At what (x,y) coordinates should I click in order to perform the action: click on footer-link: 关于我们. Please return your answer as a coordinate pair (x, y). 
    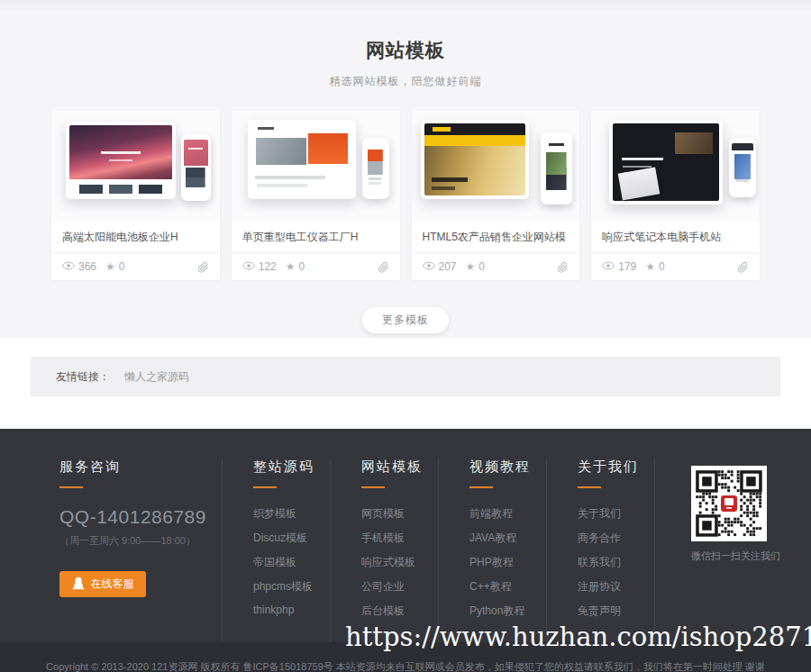
    Looking at the image, I should click on (616, 513).